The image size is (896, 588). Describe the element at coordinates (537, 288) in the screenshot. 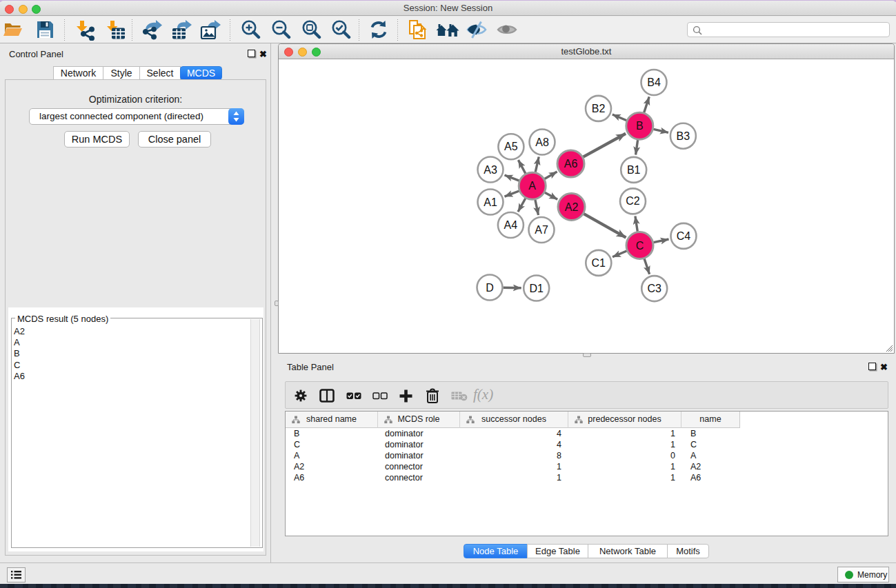

I see `svg-text: D1` at that location.